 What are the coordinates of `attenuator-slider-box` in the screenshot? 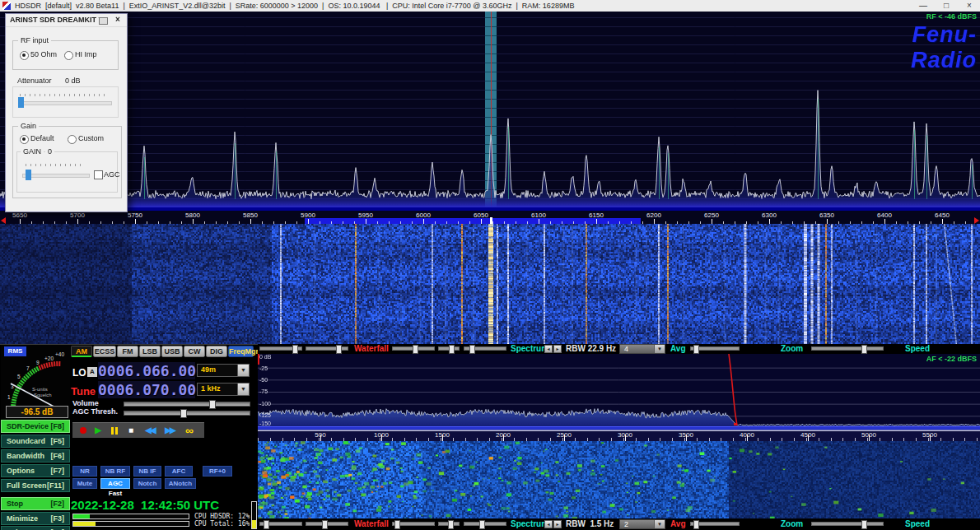 It's located at (66, 102).